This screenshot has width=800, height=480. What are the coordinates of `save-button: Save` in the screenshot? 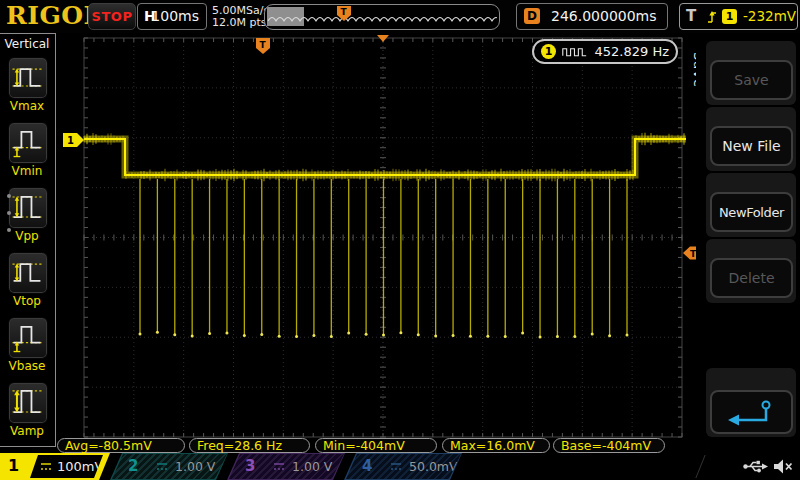 It's located at (752, 80).